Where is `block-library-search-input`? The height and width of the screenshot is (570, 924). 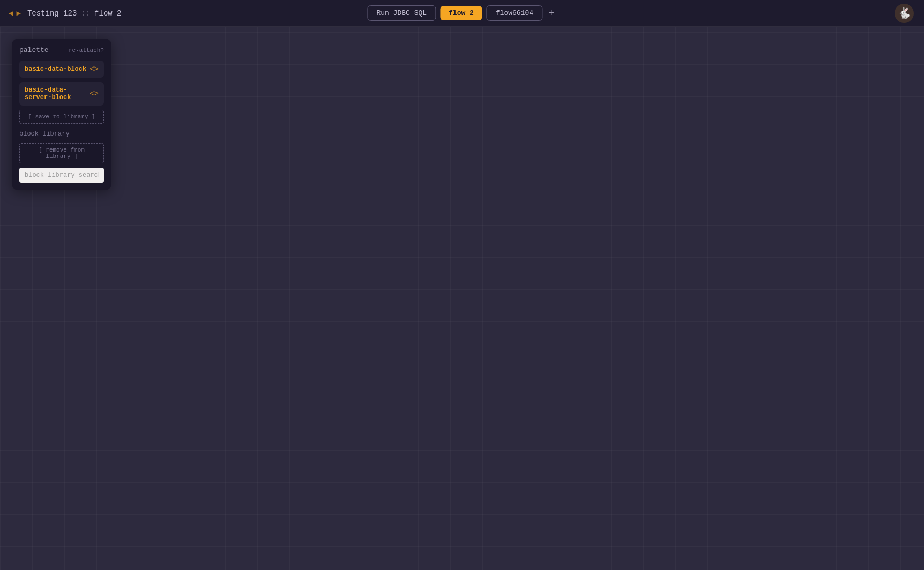 block-library-search-input is located at coordinates (62, 175).